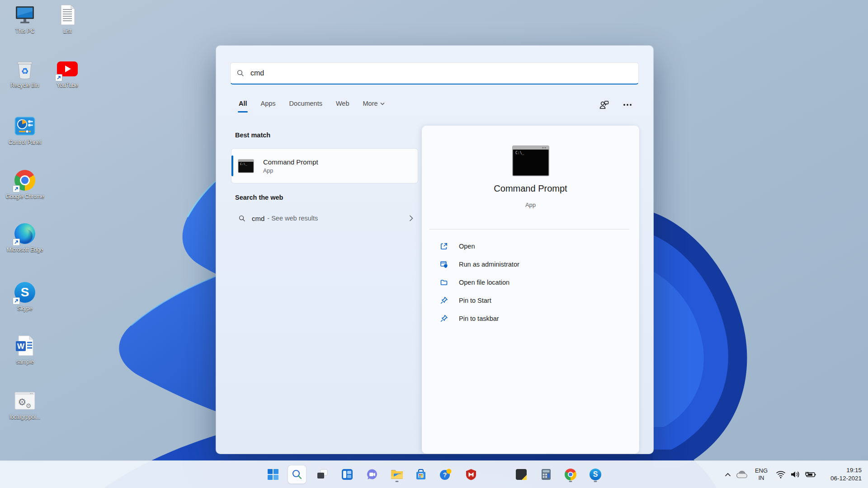 The image size is (868, 488). Describe the element at coordinates (397, 474) in the screenshot. I see `file-explorer-icon` at that location.